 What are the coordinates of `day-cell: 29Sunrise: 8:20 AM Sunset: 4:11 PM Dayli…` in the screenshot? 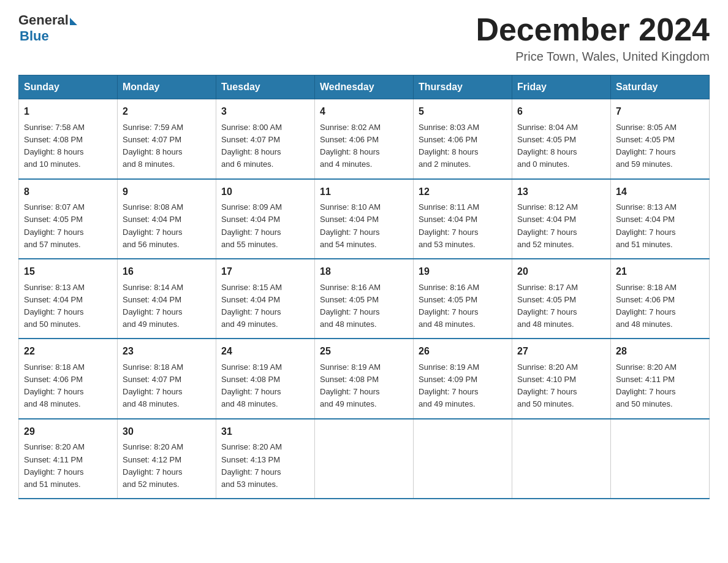 It's located at (69, 459).